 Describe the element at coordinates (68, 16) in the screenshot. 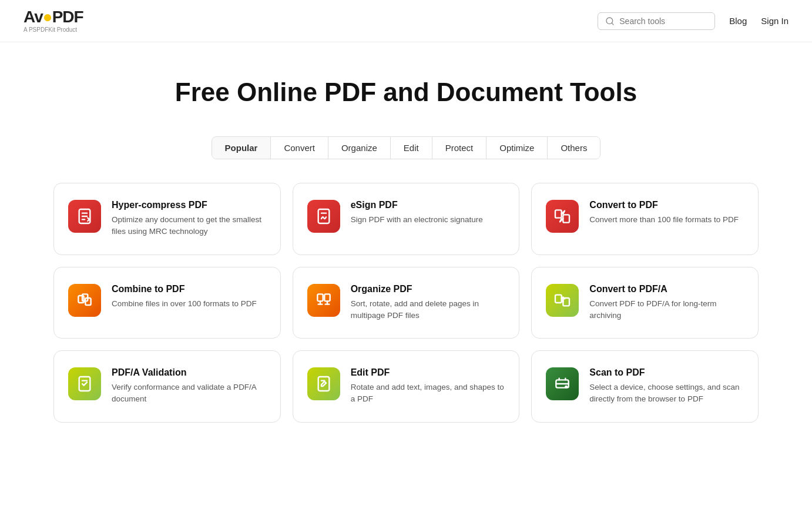

I see `logo-pdf: PDF` at that location.